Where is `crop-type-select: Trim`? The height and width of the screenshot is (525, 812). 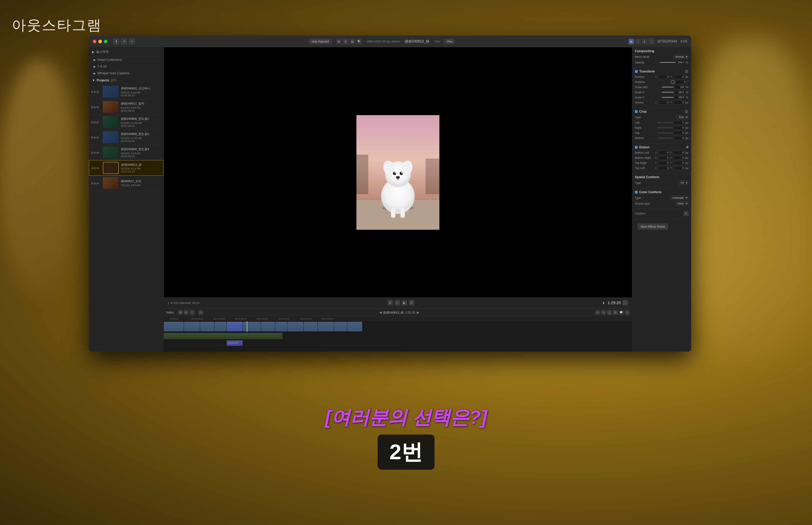
crop-type-select: Trim is located at coordinates (682, 117).